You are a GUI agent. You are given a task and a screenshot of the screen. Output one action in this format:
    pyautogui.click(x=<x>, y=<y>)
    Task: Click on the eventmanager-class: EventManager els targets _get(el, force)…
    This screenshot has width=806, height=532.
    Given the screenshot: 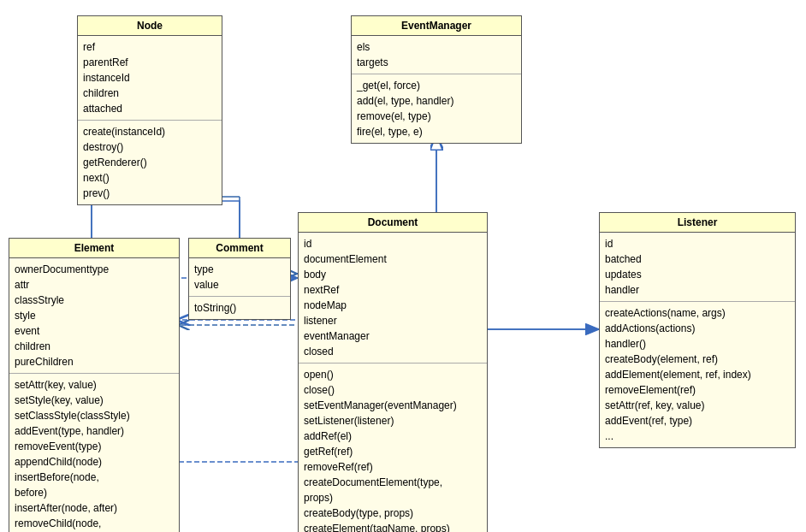 What is the action you would take?
    pyautogui.click(x=436, y=80)
    